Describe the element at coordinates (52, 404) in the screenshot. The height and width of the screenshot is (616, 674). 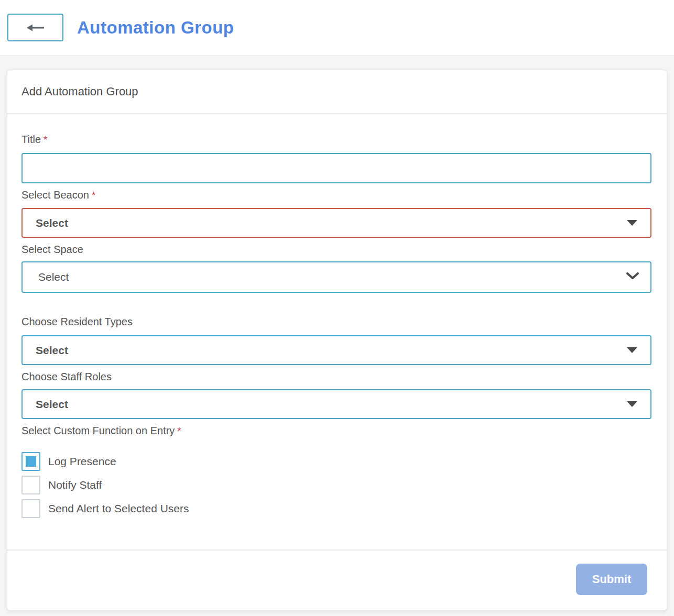
I see `staff-roles-dropdown-value: Select` at that location.